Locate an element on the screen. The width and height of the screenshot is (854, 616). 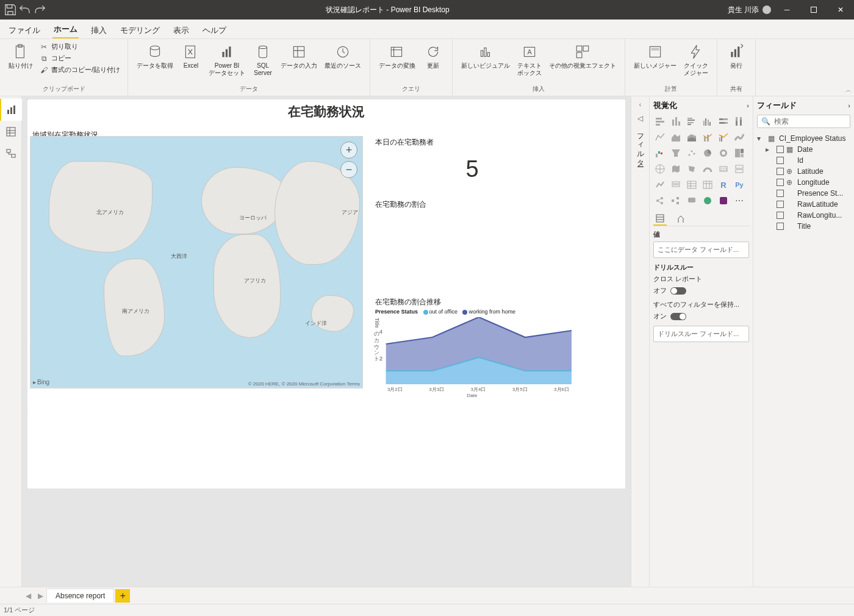
area-chart-icon is located at coordinates (676, 137).